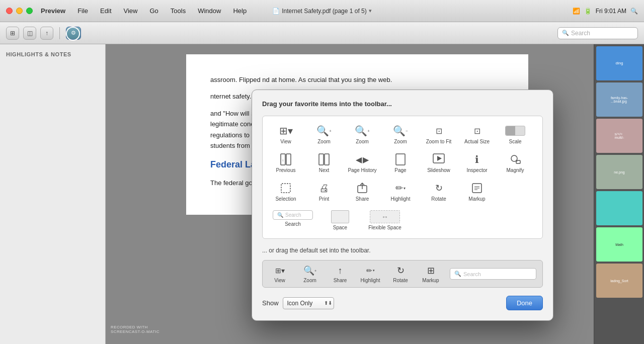 This screenshot has width=644, height=344. I want to click on page-history-nav-icon: ◀ ▶, so click(362, 159).